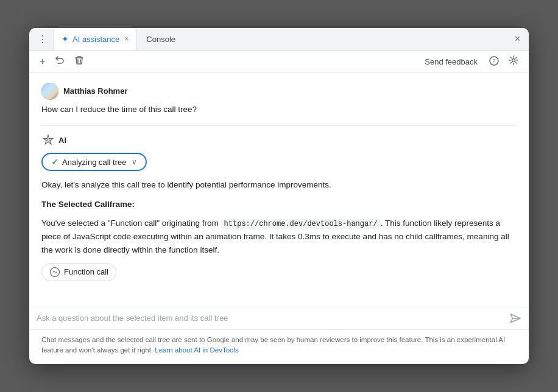 This screenshot has height=392, width=558. Describe the element at coordinates (196, 350) in the screenshot. I see `learn-more-link: Learn about AI in DevTools` at that location.